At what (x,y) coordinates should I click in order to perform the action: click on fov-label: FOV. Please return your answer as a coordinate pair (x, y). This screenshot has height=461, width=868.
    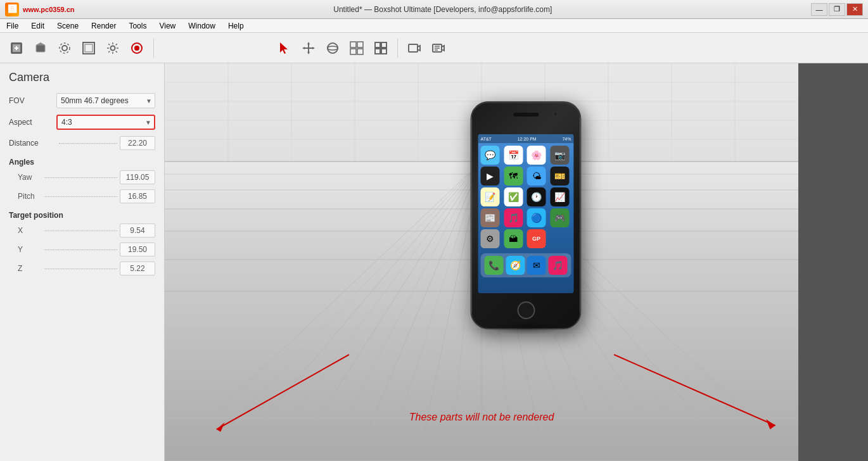
    Looking at the image, I should click on (33, 101).